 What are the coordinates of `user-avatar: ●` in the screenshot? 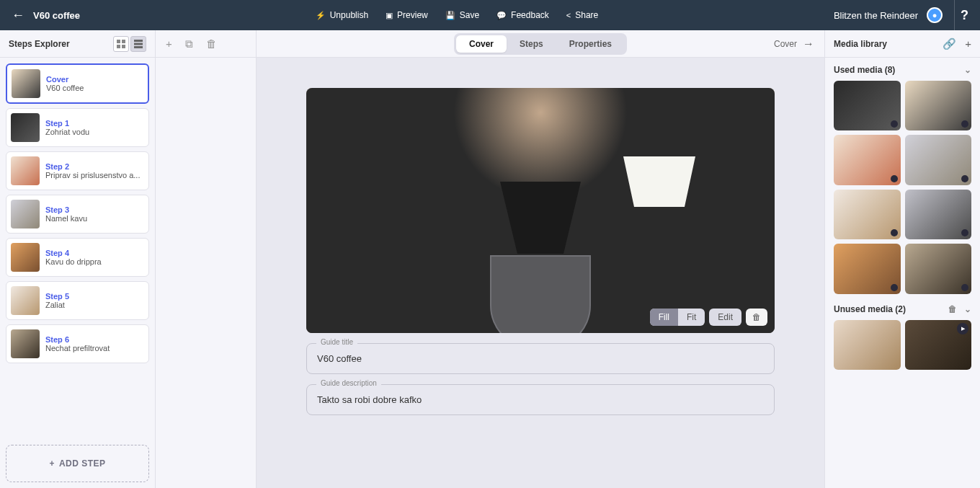 It's located at (935, 15).